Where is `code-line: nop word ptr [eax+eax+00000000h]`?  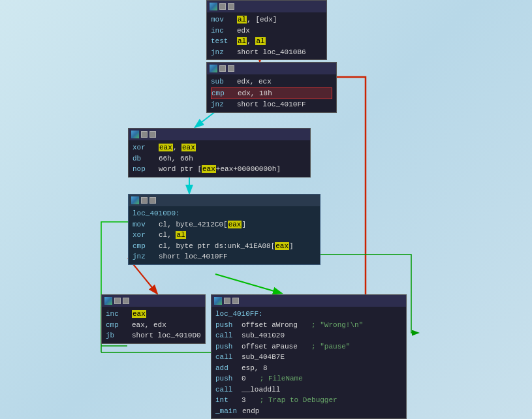
code-line: nop word ptr [eax+eax+00000000h] is located at coordinates (219, 170).